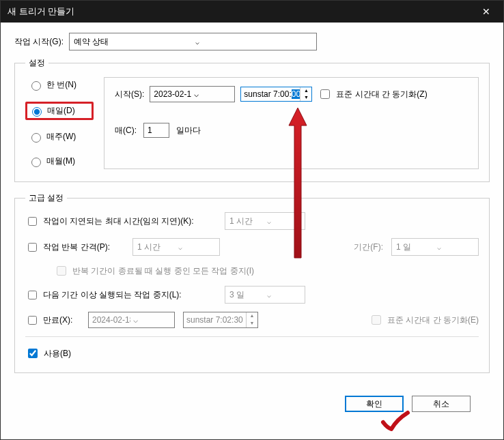  I want to click on radio-weekly-input, so click(36, 138).